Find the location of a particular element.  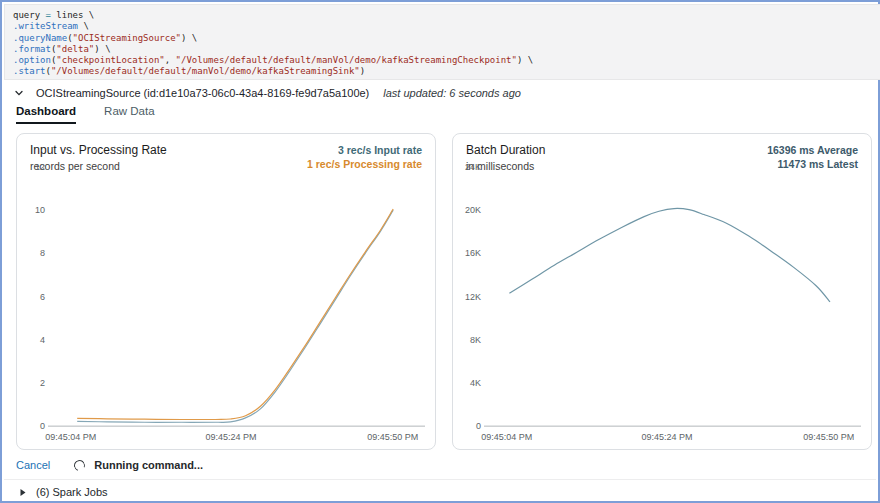

chart-title: Input vs. Processing Rate is located at coordinates (98, 150).